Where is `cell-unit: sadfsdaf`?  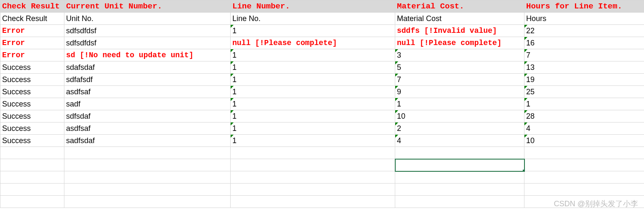
cell-unit: sadfsdaf is located at coordinates (147, 141).